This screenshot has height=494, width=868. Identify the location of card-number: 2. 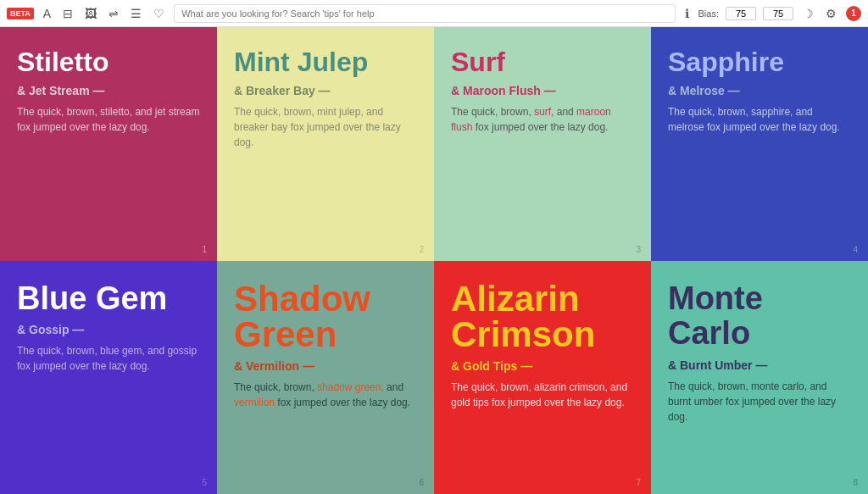
(421, 249).